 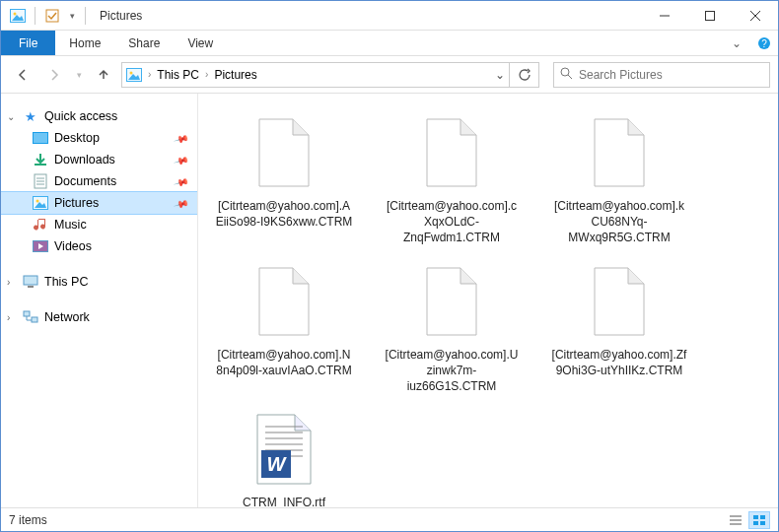 What do you see at coordinates (619, 223) in the screenshot?
I see `file-name-label: [Citrteam@yahoo.com].kCU68NYq-MWxq9R5G.C…` at bounding box center [619, 223].